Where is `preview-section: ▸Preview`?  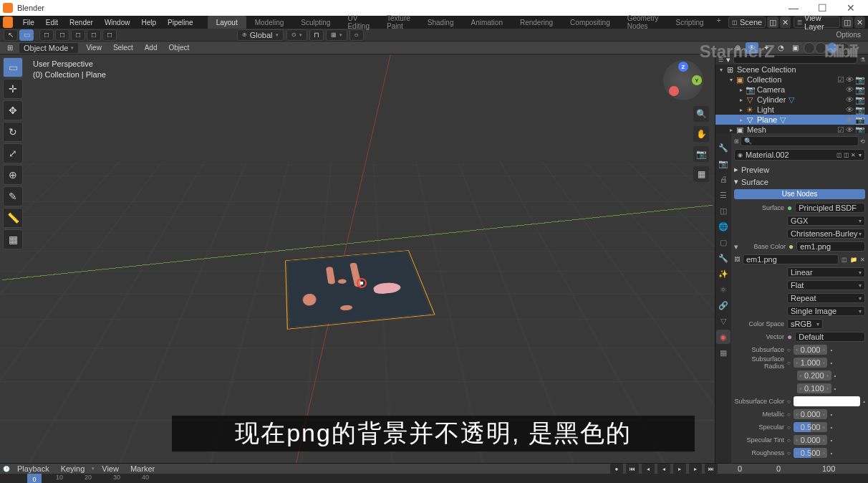 preview-section: ▸Preview is located at coordinates (799, 169).